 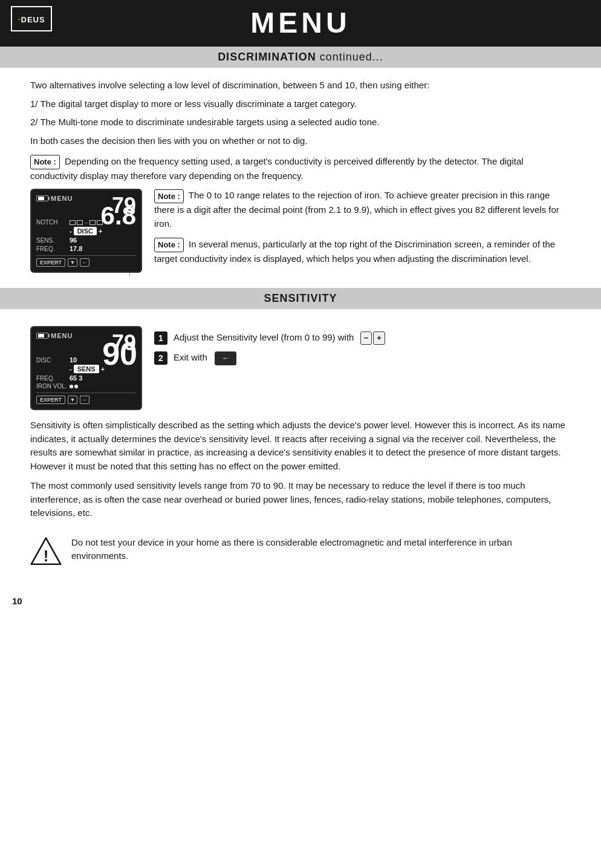 I want to click on sensitivity-section-header: SENSITIVITY, so click(x=300, y=299).